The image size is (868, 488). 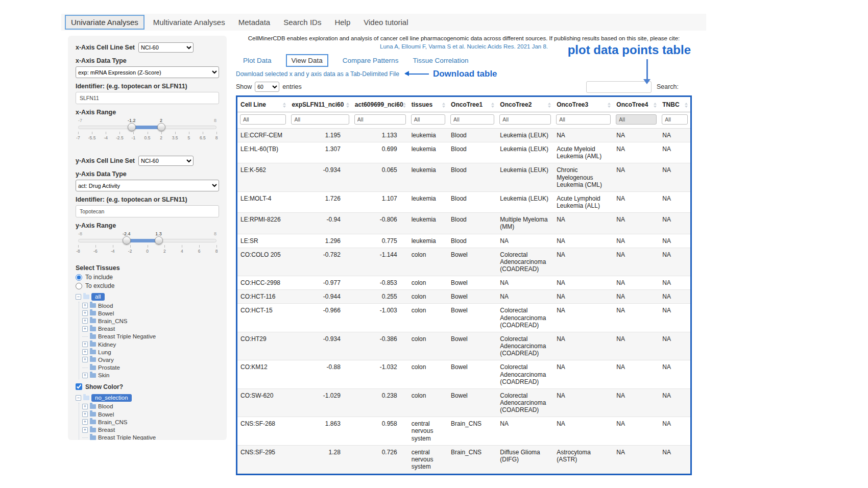 I want to click on download-link: Download selected x and y axis data as a…, so click(x=318, y=74).